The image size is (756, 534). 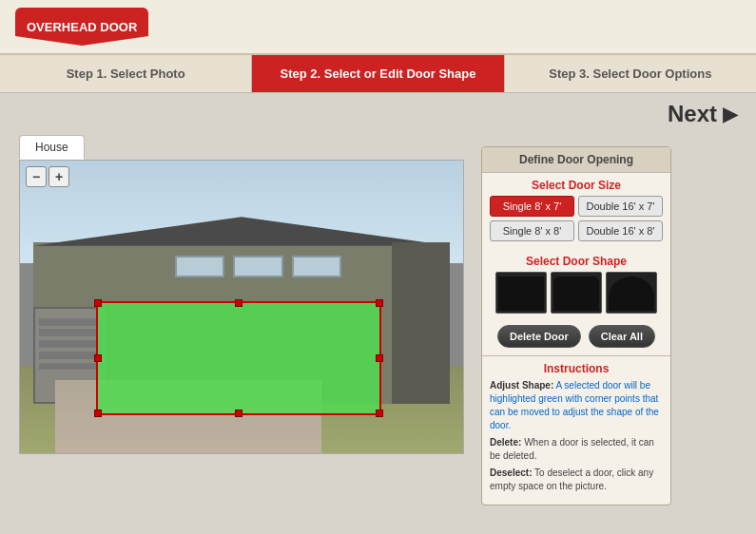 What do you see at coordinates (620, 206) in the screenshot?
I see `size-btn-2: Double 16' x 7'` at bounding box center [620, 206].